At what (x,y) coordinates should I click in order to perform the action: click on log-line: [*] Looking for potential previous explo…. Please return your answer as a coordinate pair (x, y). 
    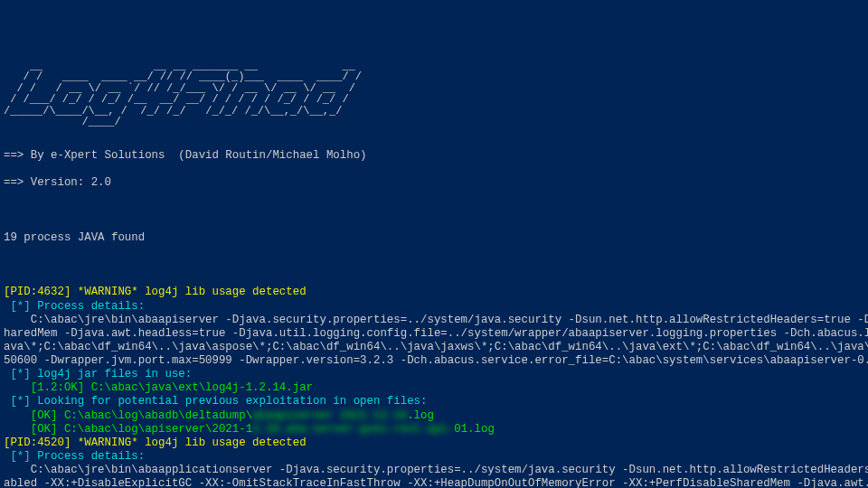
    Looking at the image, I should click on (434, 401).